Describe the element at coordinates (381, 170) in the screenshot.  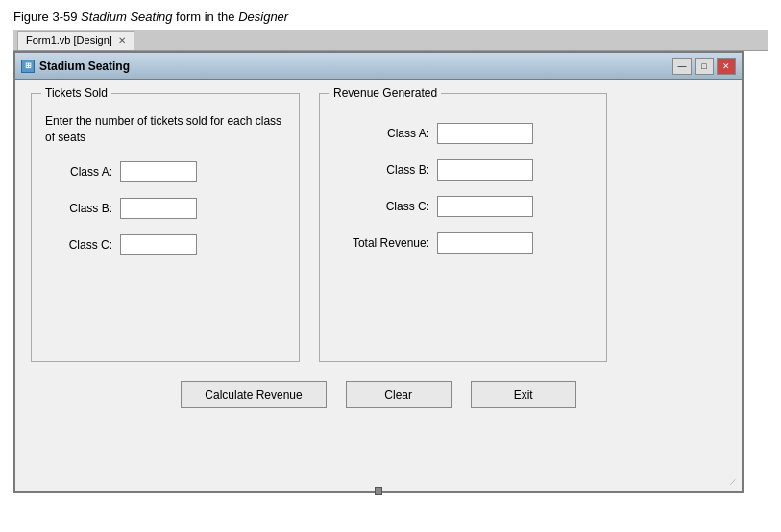
I see `class-b-label-right: Class B:` at that location.